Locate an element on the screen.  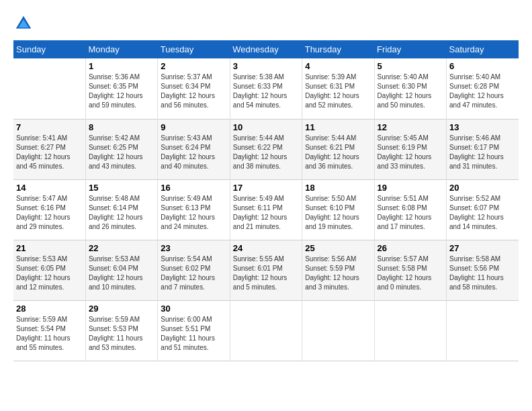
day-info: Sunrise: 5:38 AM Sunset: 6:33 PM Dayligh… is located at coordinates (266, 91).